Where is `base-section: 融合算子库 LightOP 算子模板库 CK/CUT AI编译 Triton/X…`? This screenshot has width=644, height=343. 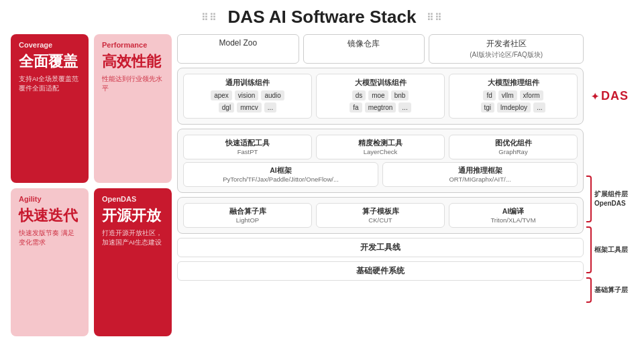 base-section: 融合算子库 LightOP 算子模板库 CK/CUT AI编译 Triton/X… is located at coordinates (380, 216).